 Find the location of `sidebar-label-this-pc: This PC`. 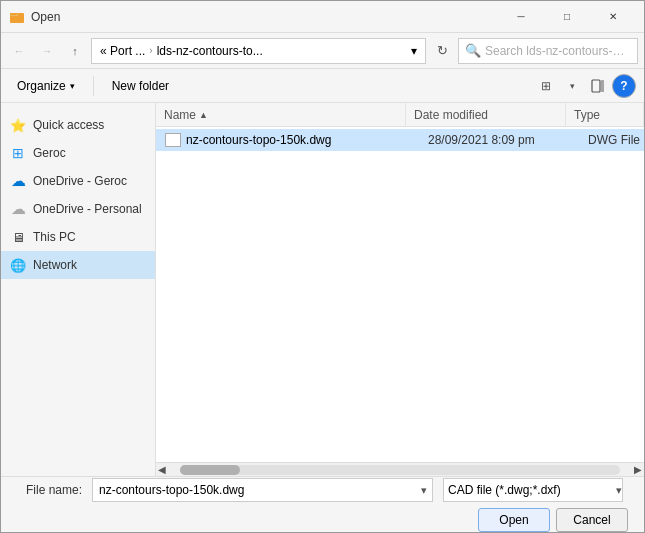

sidebar-label-this-pc: This PC is located at coordinates (54, 237).